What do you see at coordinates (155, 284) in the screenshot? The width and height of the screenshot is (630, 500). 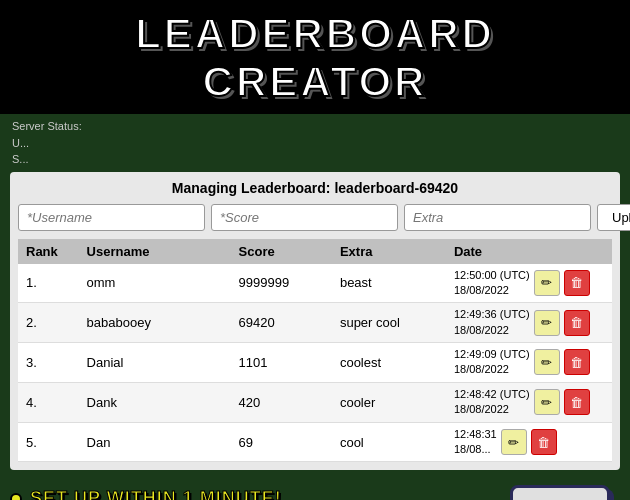 I see `cell-username: omm` at bounding box center [155, 284].